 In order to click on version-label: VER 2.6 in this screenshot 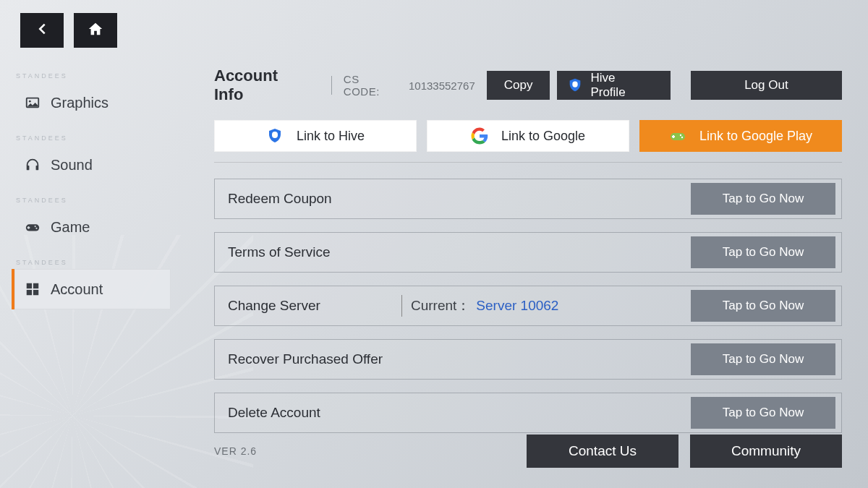, I will do `click(236, 451)`.